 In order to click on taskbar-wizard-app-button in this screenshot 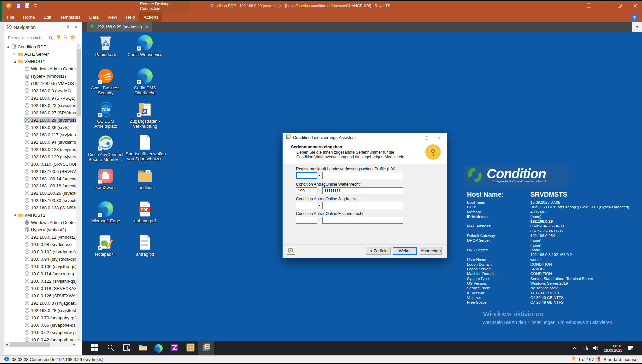, I will do `click(206, 348)`.